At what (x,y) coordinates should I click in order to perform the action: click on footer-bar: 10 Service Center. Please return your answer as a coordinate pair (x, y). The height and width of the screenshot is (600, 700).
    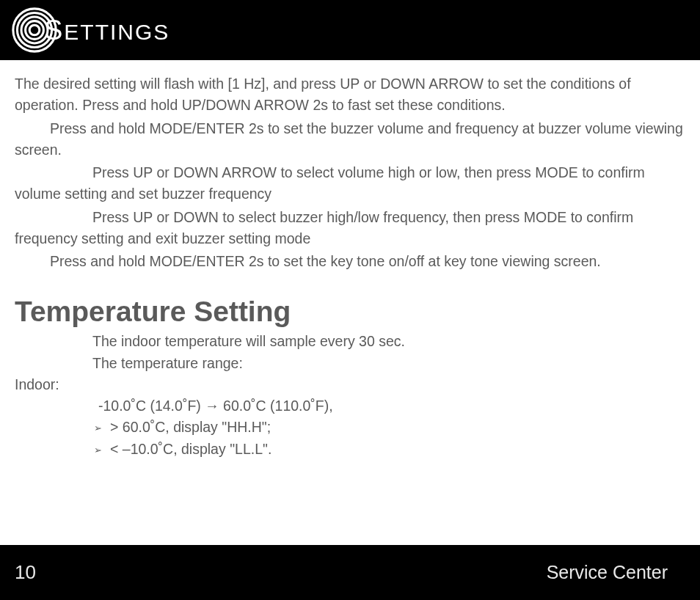
    Looking at the image, I should click on (350, 572).